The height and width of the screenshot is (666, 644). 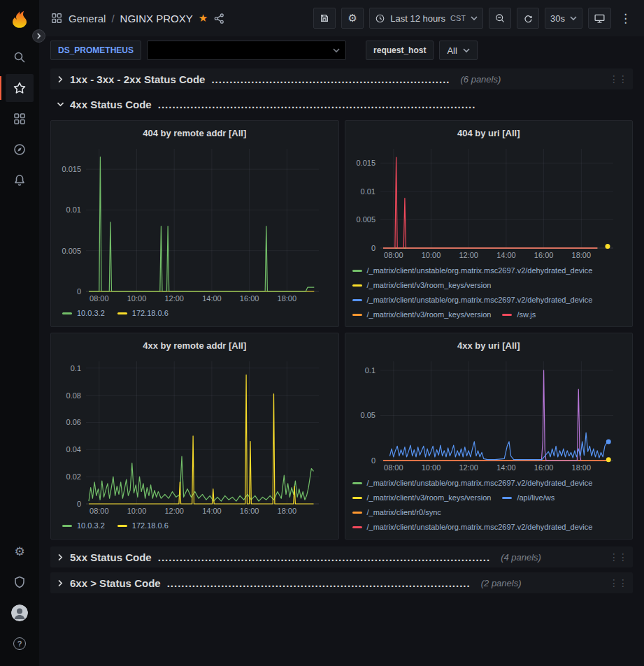 What do you see at coordinates (366, 163) in the screenshot?
I see `svg-text: 0.015` at bounding box center [366, 163].